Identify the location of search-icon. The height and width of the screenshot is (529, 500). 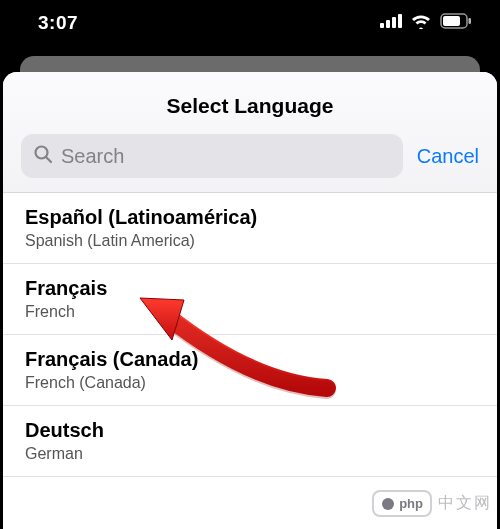
(43, 156).